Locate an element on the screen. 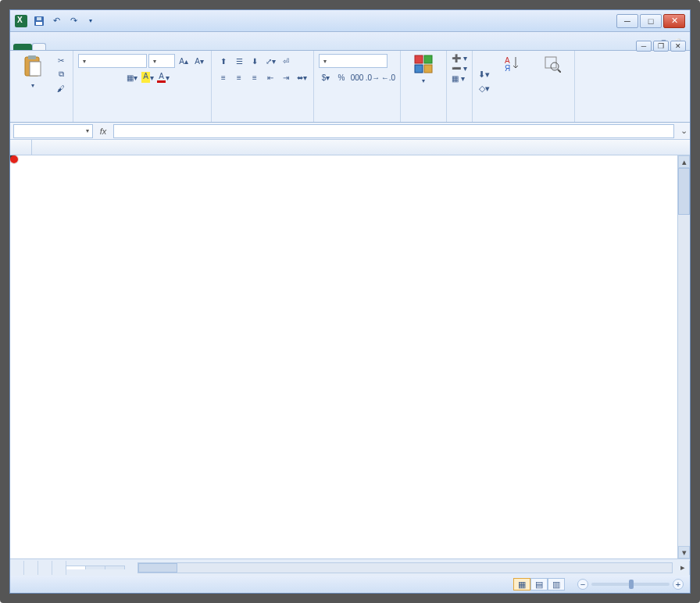  align-center: ≡ is located at coordinates (239, 77).